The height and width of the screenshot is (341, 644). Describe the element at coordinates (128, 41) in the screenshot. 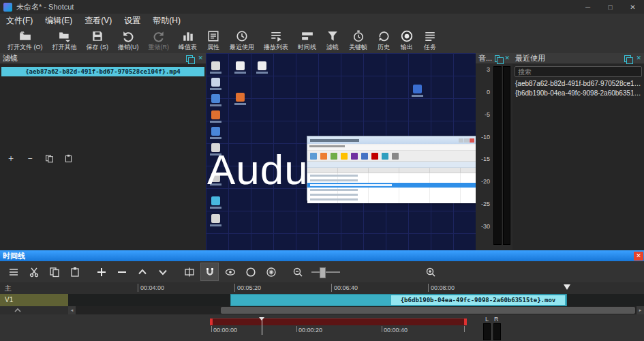

I see `undo-button: 撤销(U)` at that location.